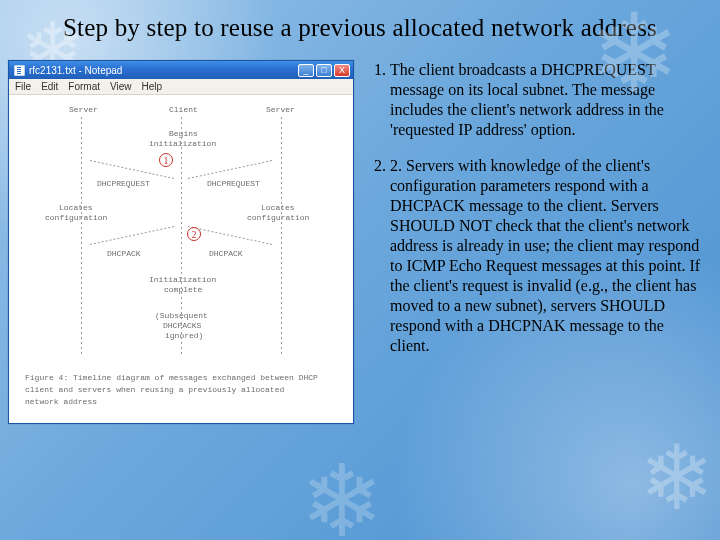 This screenshot has width=720, height=540. What do you see at coordinates (184, 110) in the screenshot?
I see `label-client: Client` at bounding box center [184, 110].